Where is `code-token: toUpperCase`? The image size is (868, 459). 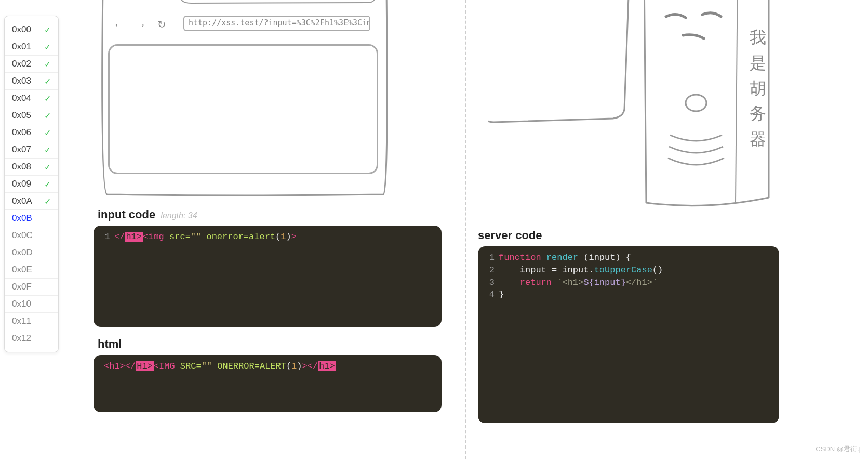 code-token: toUpperCase is located at coordinates (623, 270).